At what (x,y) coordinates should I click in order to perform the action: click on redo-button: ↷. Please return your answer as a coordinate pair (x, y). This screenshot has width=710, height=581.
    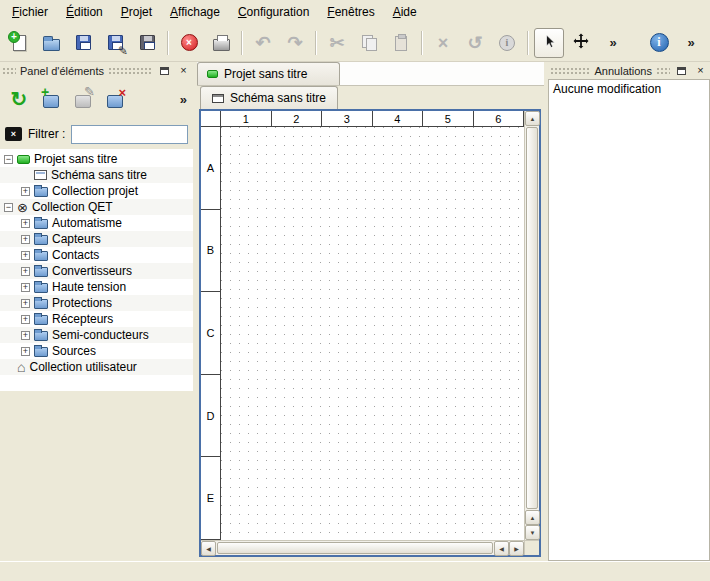
    Looking at the image, I should click on (295, 43).